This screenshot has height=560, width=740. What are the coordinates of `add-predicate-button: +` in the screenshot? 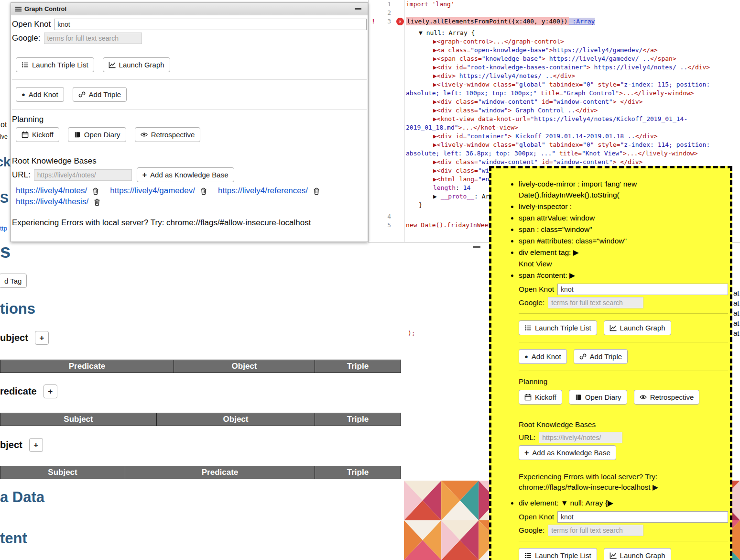 It's located at (51, 391).